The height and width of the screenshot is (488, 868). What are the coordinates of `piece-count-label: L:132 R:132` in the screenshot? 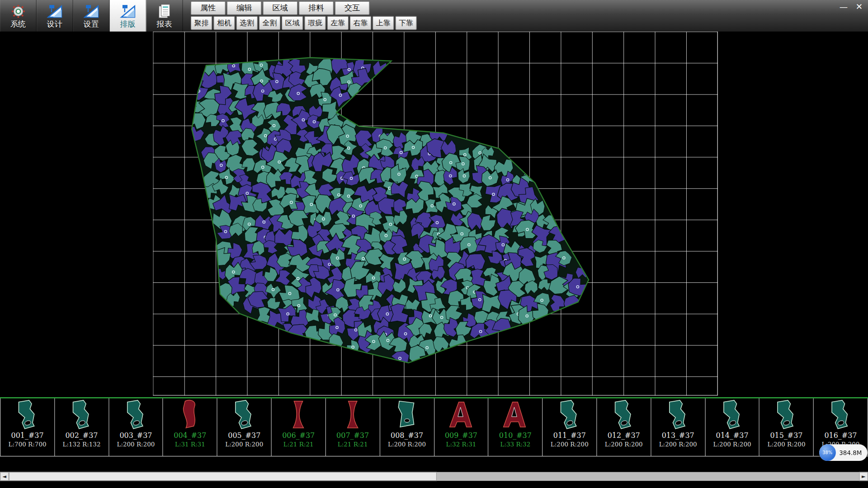 It's located at (82, 445).